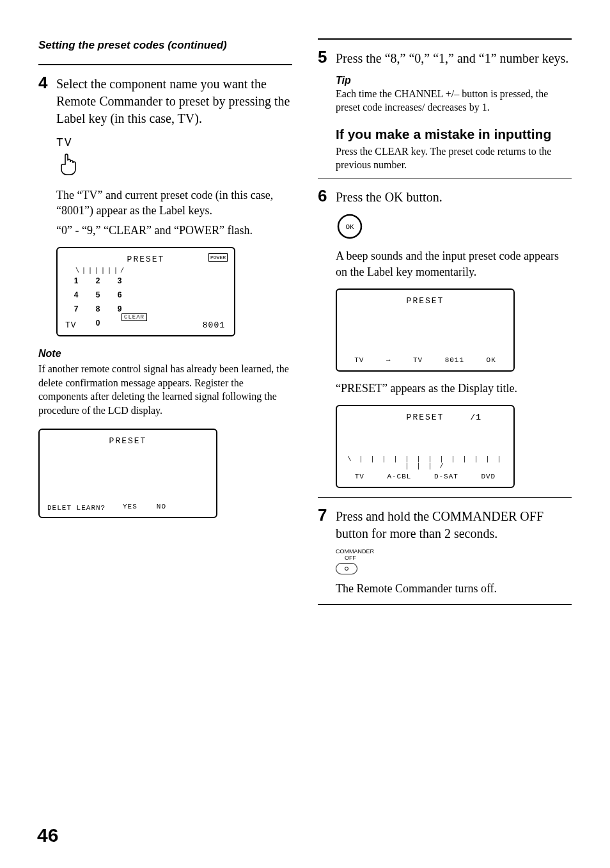  What do you see at coordinates (445, 58) in the screenshot?
I see `step-5: 5 Press the “8,” “0,” “1,” and “1” numbe…` at bounding box center [445, 58].